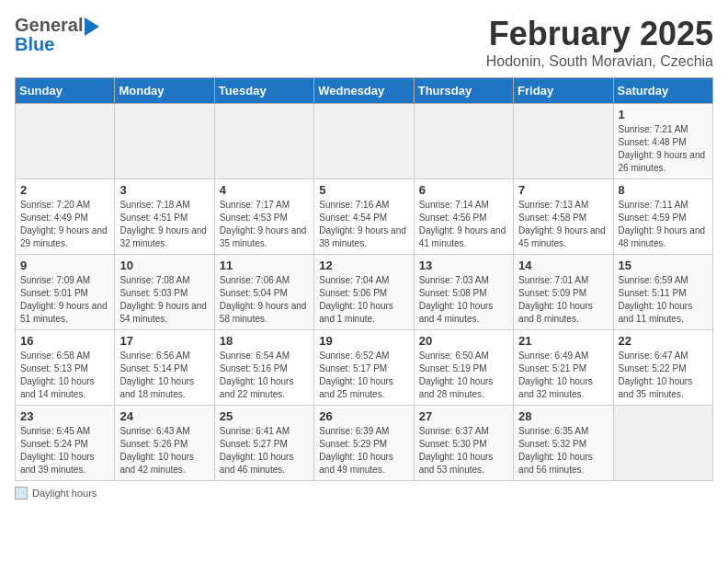  Describe the element at coordinates (364, 443) in the screenshot. I see `calendar-week-row: 23Sunrise: 6:45 AM Sunset: 5:24 PM Dayli…` at that location.